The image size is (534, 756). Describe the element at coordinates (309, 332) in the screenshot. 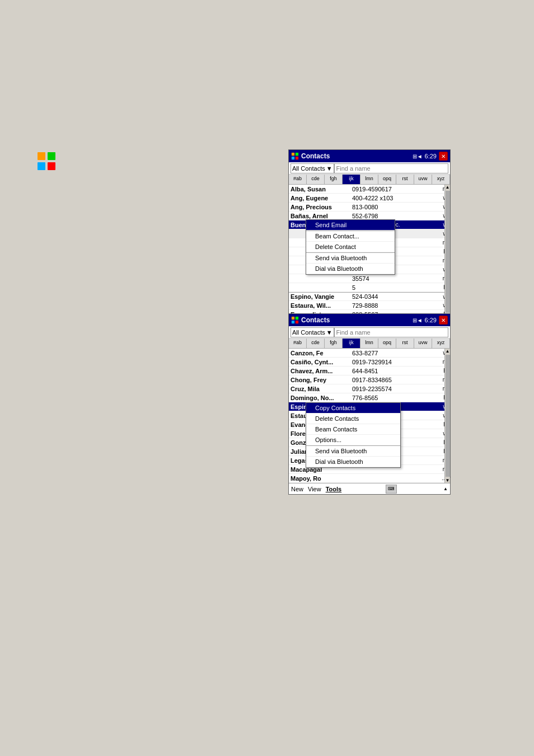

I see `filter-label-2: All Contacts` at that location.